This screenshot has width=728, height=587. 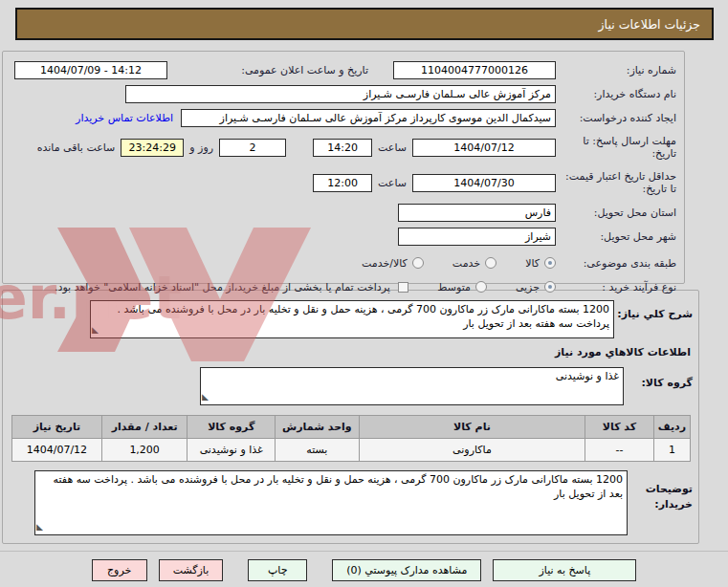 What do you see at coordinates (474, 264) in the screenshot?
I see `category-option-1: خدمت` at bounding box center [474, 264].